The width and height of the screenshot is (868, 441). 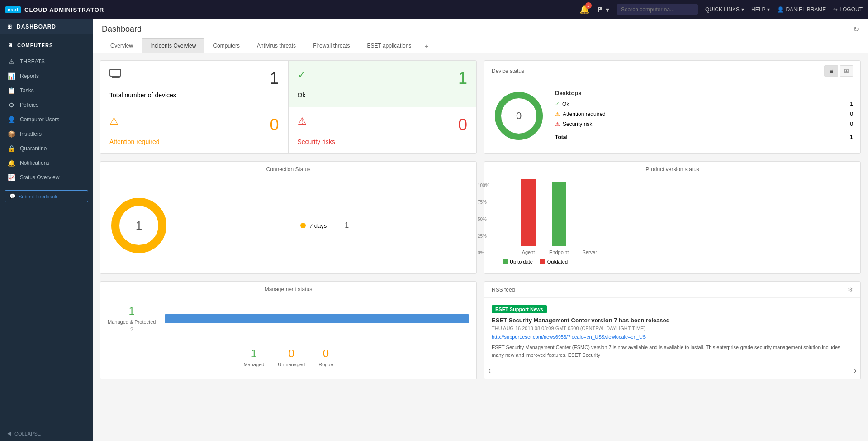 What do you see at coordinates (13, 197) in the screenshot?
I see `feedback-icon: 💬` at bounding box center [13, 197].